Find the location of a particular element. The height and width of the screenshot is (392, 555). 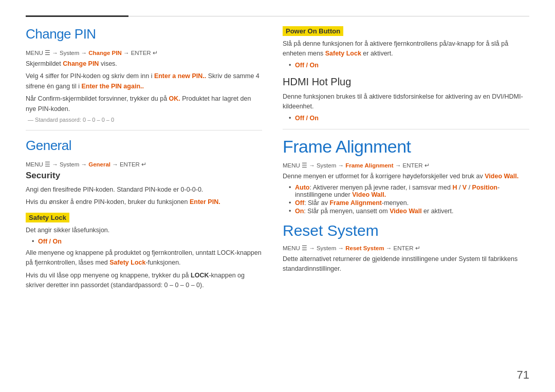

fa-bullet-on: On: Slår på menyen, uansett om Video Wal… is located at coordinates (409, 211).